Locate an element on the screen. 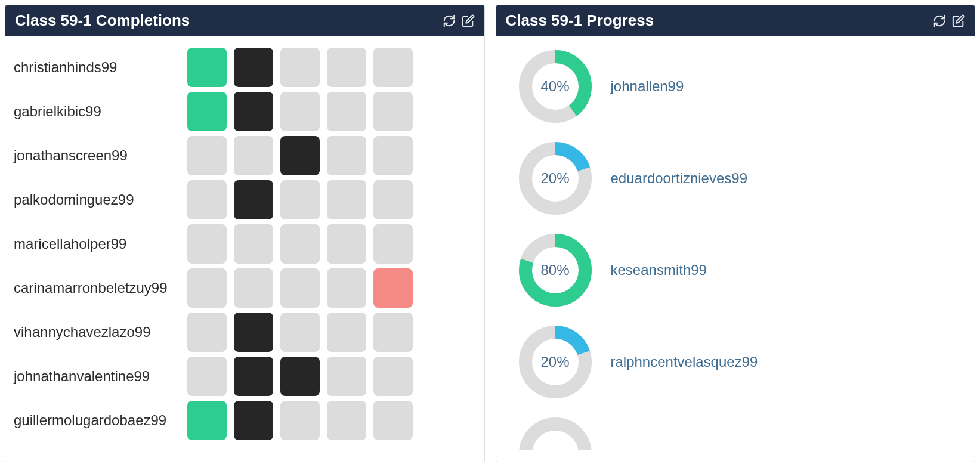 The height and width of the screenshot is (467, 980). completions-header-actions is located at coordinates (459, 21).